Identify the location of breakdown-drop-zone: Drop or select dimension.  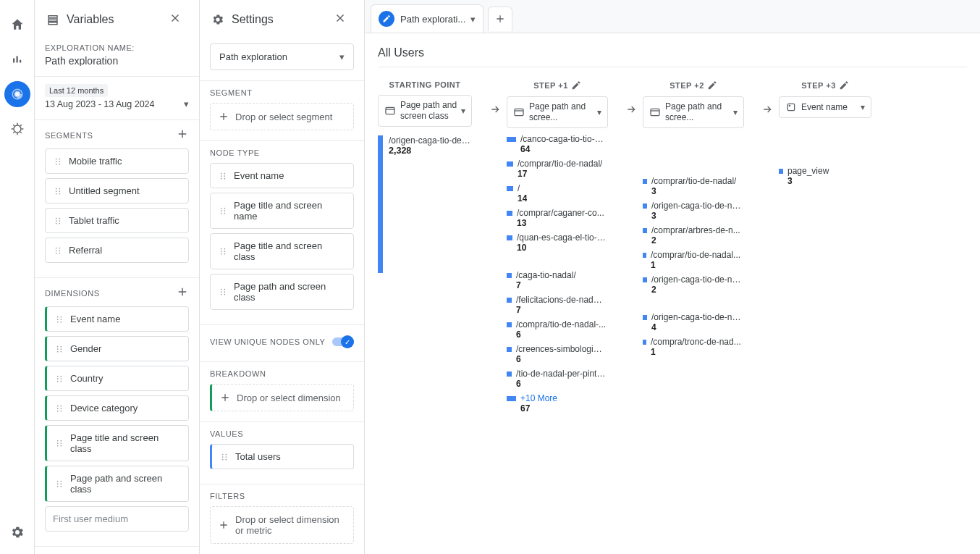
(282, 398).